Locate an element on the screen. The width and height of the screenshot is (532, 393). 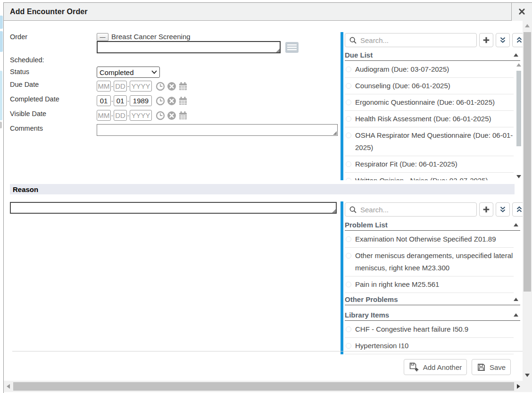
scheduled-label: Scheduled: is located at coordinates (27, 60).